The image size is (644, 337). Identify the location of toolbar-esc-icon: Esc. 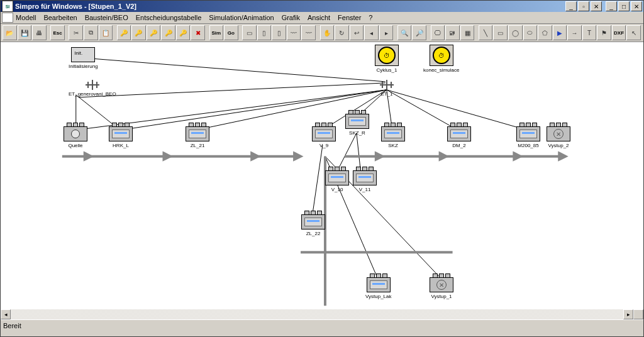
(58, 33).